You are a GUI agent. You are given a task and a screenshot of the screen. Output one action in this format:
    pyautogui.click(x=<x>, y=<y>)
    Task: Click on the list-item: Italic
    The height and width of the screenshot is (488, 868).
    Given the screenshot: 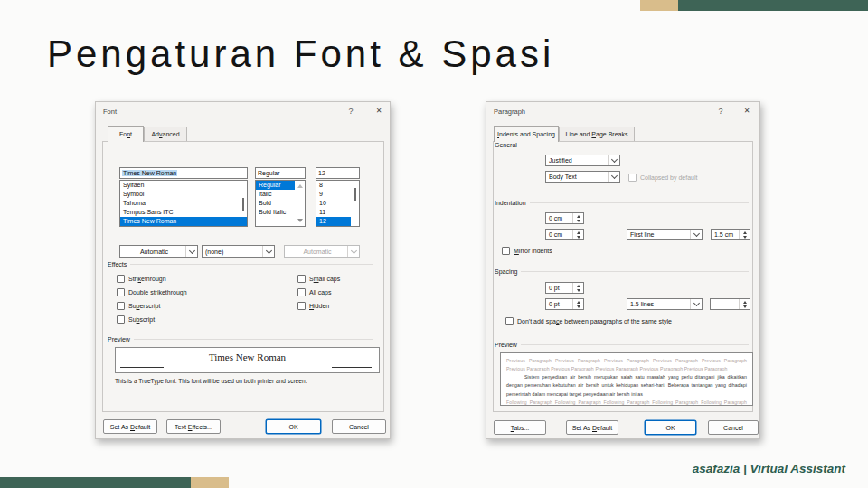 What is the action you would take?
    pyautogui.click(x=280, y=194)
    